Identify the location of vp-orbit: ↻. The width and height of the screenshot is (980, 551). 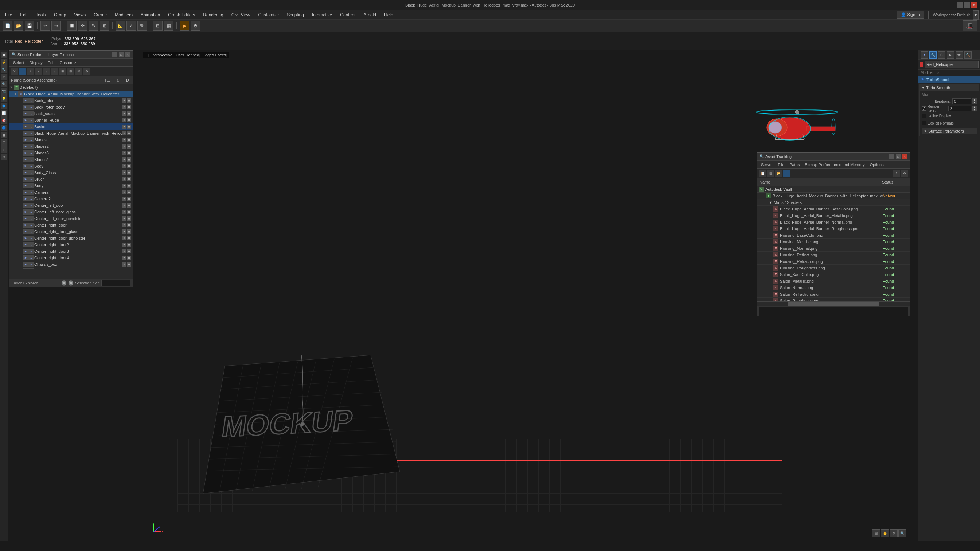
(893, 533).